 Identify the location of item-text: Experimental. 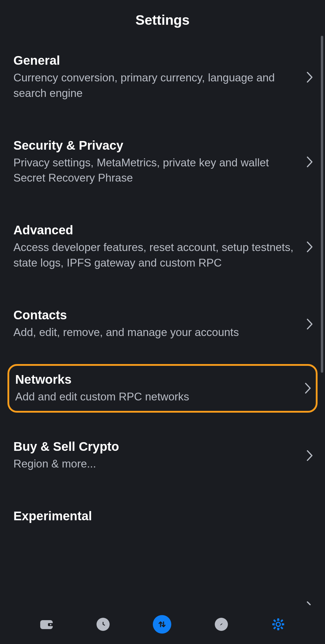
(163, 517).